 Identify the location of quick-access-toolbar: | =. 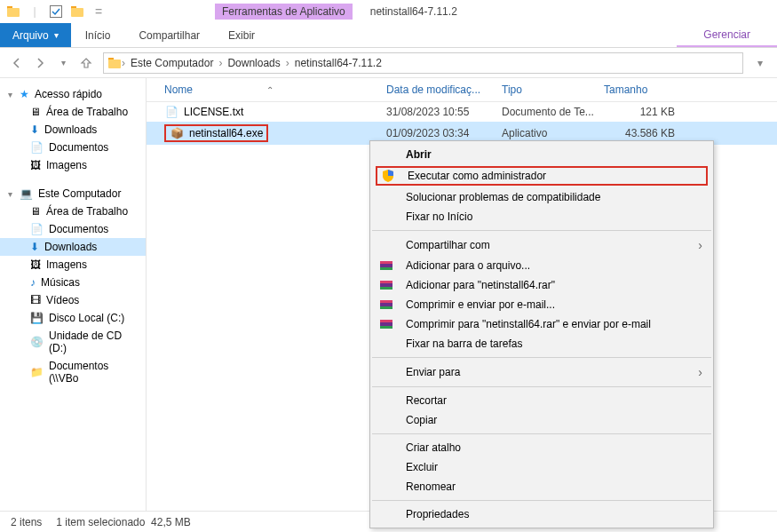
(56, 12).